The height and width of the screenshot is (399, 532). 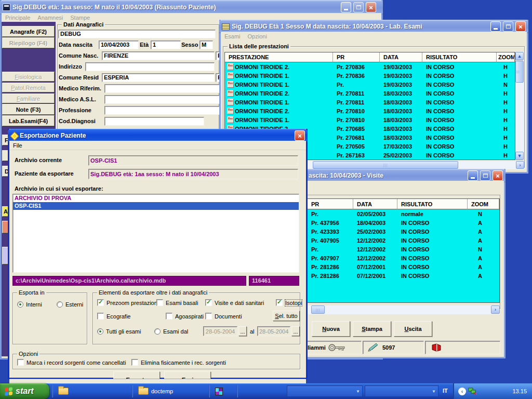 What do you see at coordinates (25, 391) in the screenshot?
I see `start-button: start` at bounding box center [25, 391].